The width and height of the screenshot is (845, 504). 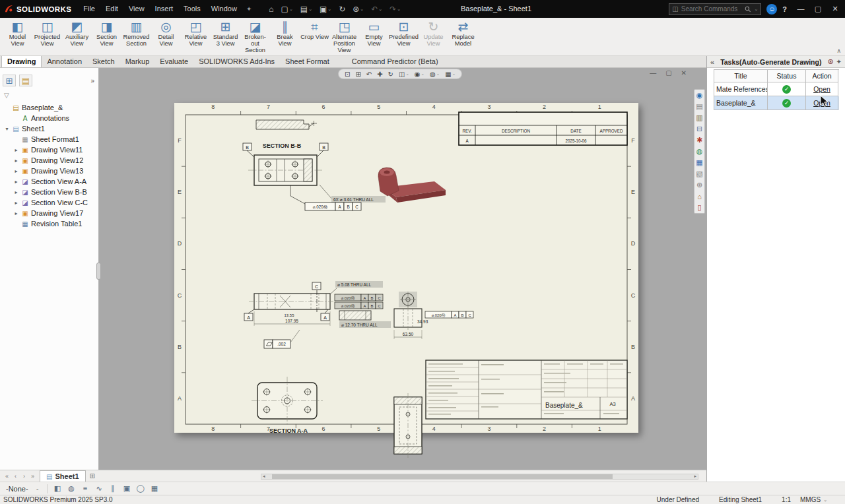 I want to click on last-sheet-icon: », so click(x=33, y=476).